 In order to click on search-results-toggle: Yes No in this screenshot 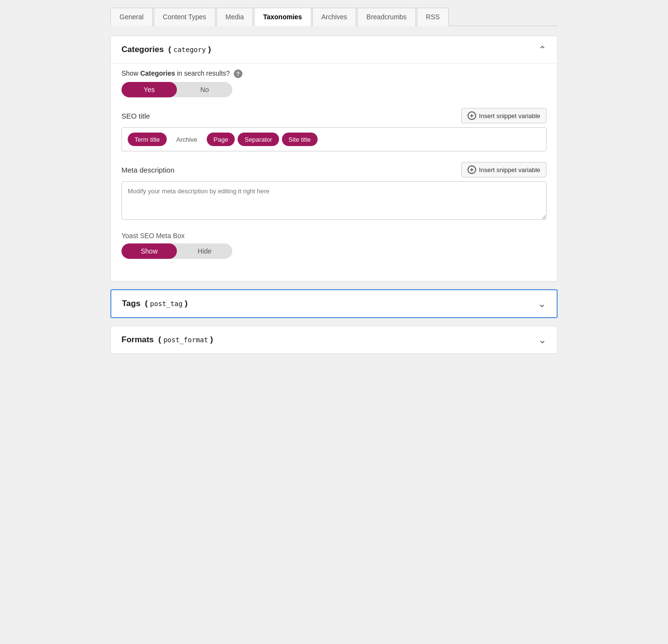, I will do `click(177, 90)`.